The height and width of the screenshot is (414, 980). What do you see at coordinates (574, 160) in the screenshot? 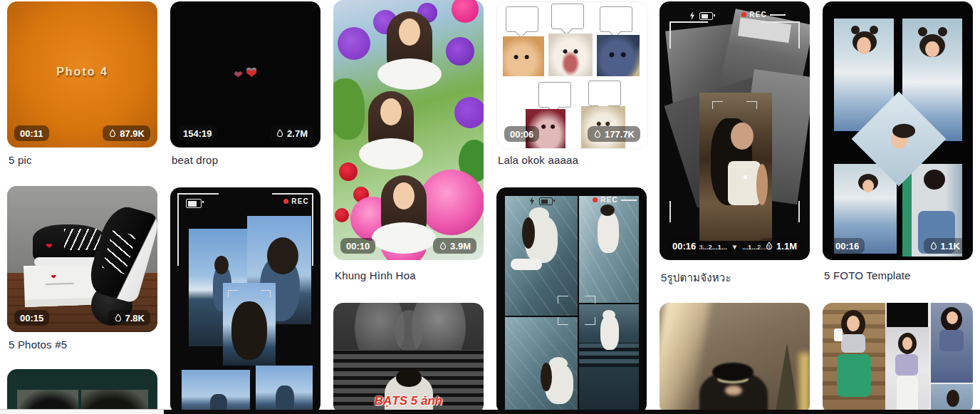
I see `template-title: Lala okok aaaaa` at bounding box center [574, 160].